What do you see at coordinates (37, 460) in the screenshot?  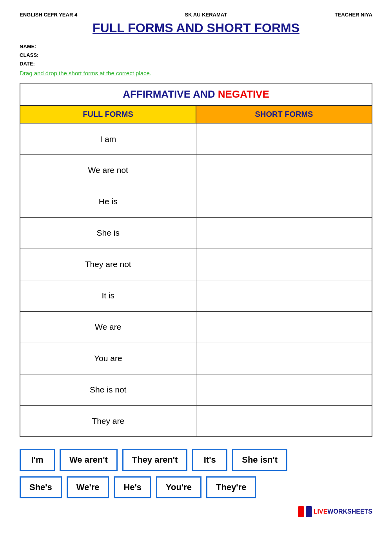 I see `drag-item: I'm` at bounding box center [37, 460].